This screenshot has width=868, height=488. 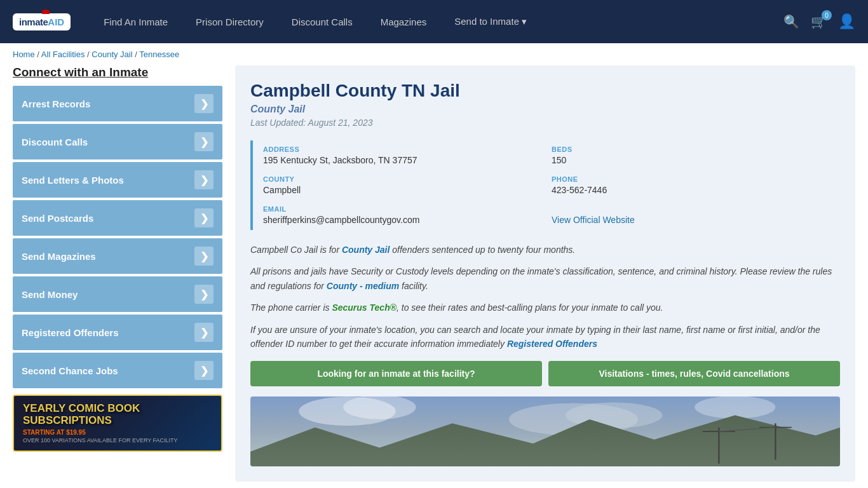 What do you see at coordinates (792, 22) in the screenshot?
I see `search-icon: 🔍` at bounding box center [792, 22].